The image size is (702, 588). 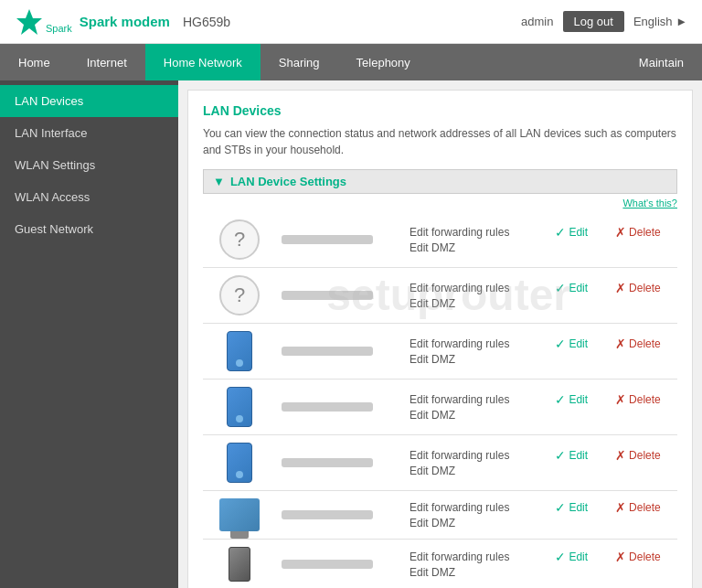 What do you see at coordinates (662, 62) in the screenshot?
I see `nav-maintain: Maintain` at bounding box center [662, 62].